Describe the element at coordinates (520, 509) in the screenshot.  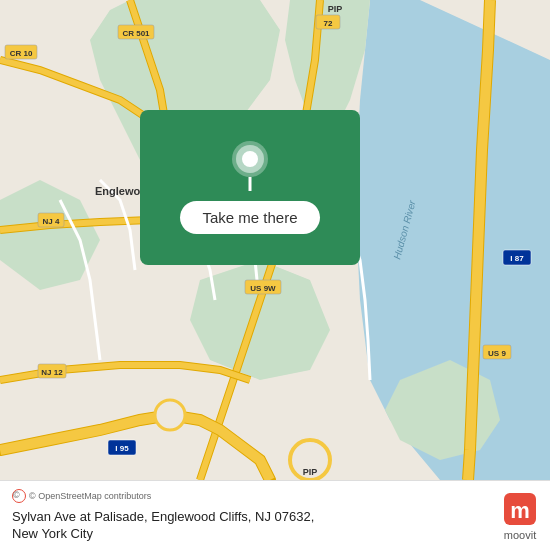
I see `moovit-m-svg: m` at that location.